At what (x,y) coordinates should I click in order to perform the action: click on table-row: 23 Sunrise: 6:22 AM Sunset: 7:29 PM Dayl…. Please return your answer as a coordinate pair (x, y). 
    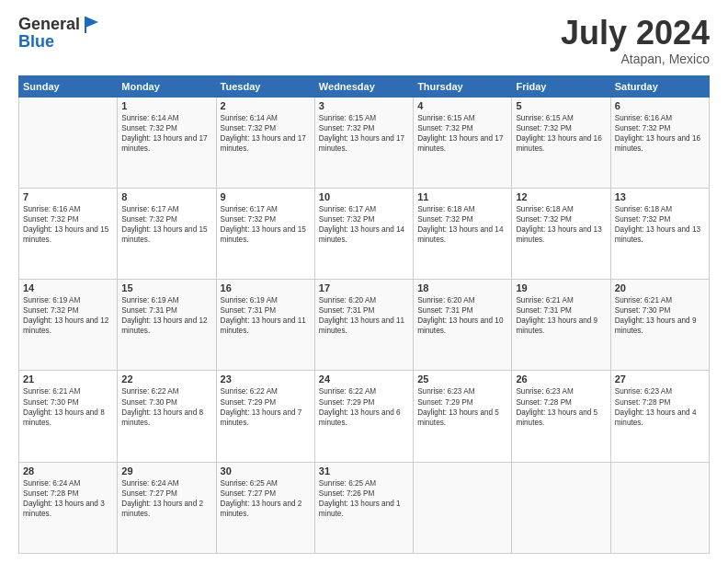
    Looking at the image, I should click on (265, 416).